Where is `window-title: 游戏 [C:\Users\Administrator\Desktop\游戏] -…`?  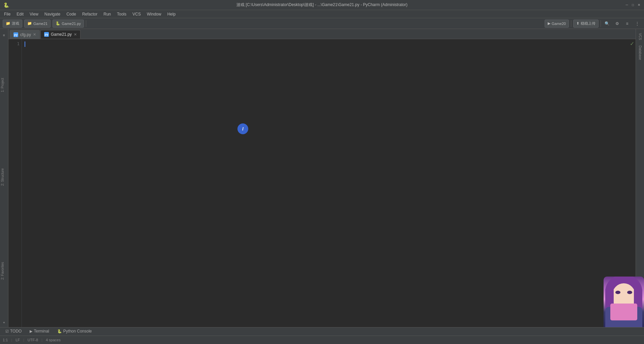
window-title: 游戏 [C:\Users\Administrator\Desktop\游戏] -… is located at coordinates (322, 5).